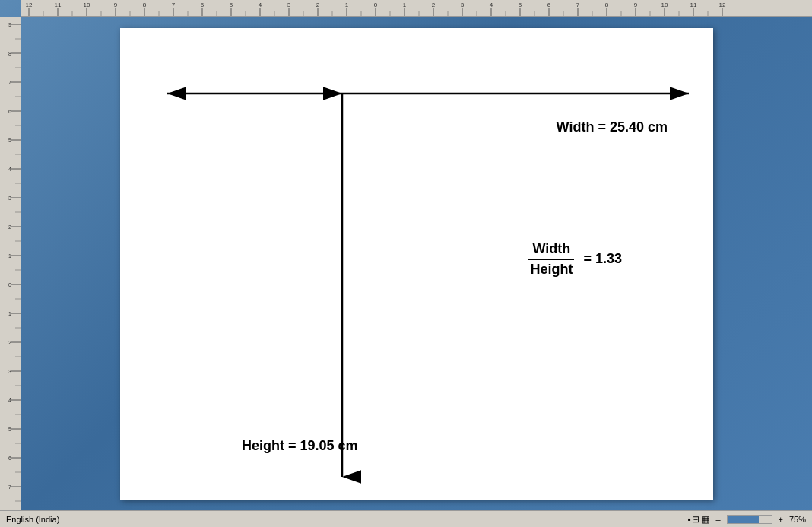  I want to click on ruler-left-svg: 9876543210123456789, so click(11, 263).